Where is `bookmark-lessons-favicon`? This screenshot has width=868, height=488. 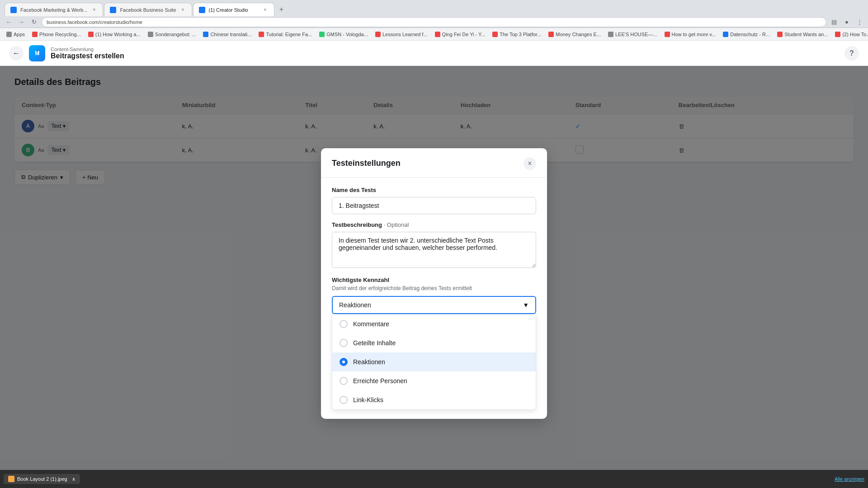
bookmark-lessons-favicon is located at coordinates (378, 34).